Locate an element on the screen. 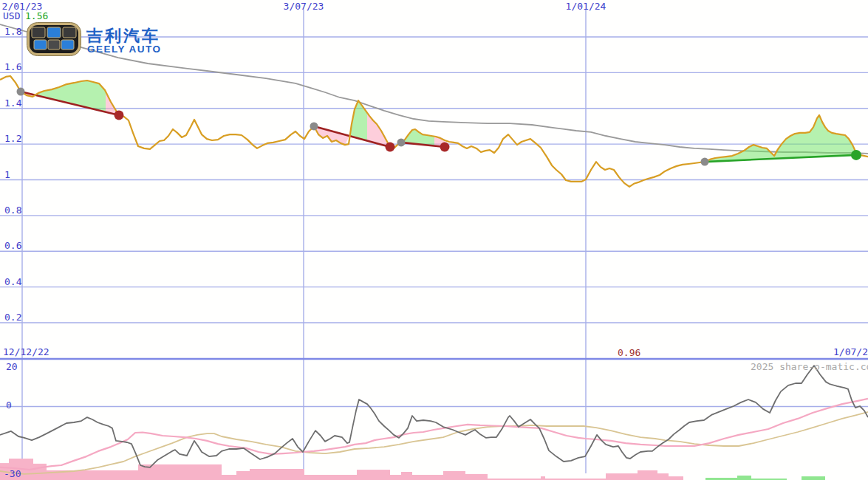 This screenshot has width=868, height=480. geely-badge-icon is located at coordinates (54, 39).